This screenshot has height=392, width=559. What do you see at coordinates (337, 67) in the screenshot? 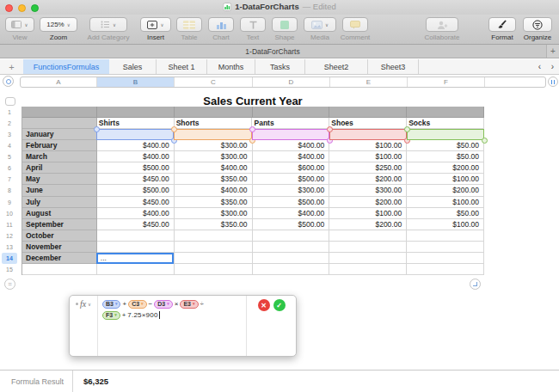
I see `sheet-tab-sheet2: Sheet2` at bounding box center [337, 67].